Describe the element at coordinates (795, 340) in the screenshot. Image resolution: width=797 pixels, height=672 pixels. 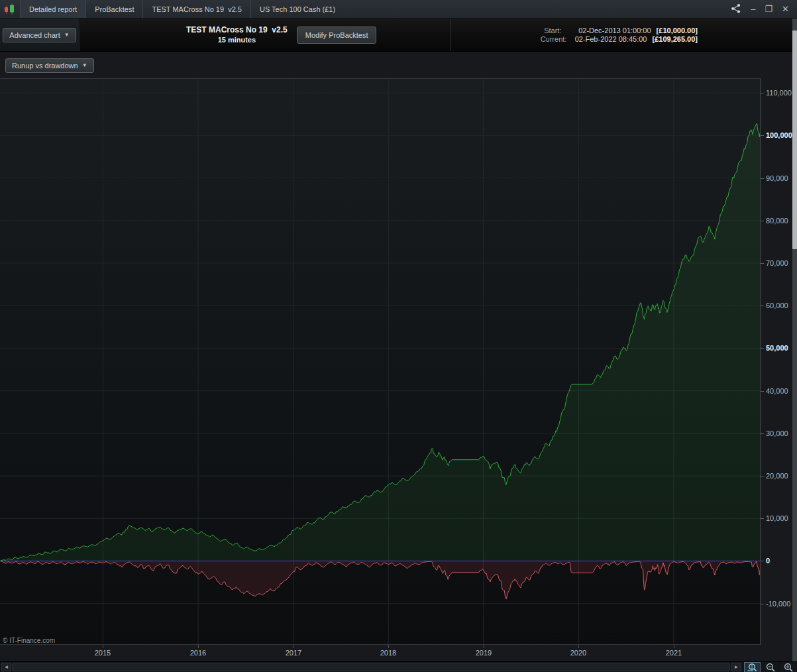
I see `vertical-scrollbar` at that location.